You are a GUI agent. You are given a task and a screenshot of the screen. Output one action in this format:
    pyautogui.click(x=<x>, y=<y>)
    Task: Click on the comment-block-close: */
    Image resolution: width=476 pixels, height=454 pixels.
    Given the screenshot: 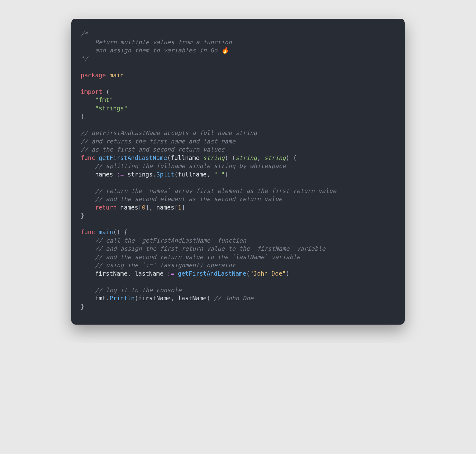 What is the action you would take?
    pyautogui.click(x=84, y=59)
    